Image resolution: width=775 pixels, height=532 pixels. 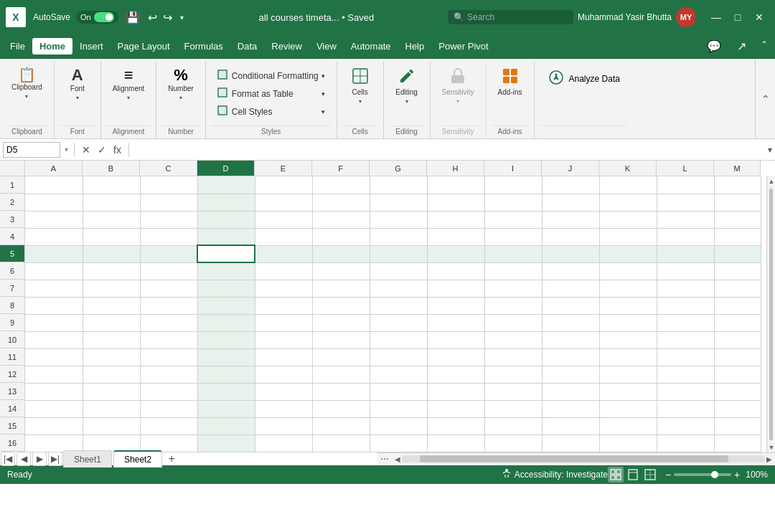 I want to click on cell-E12, so click(x=283, y=374).